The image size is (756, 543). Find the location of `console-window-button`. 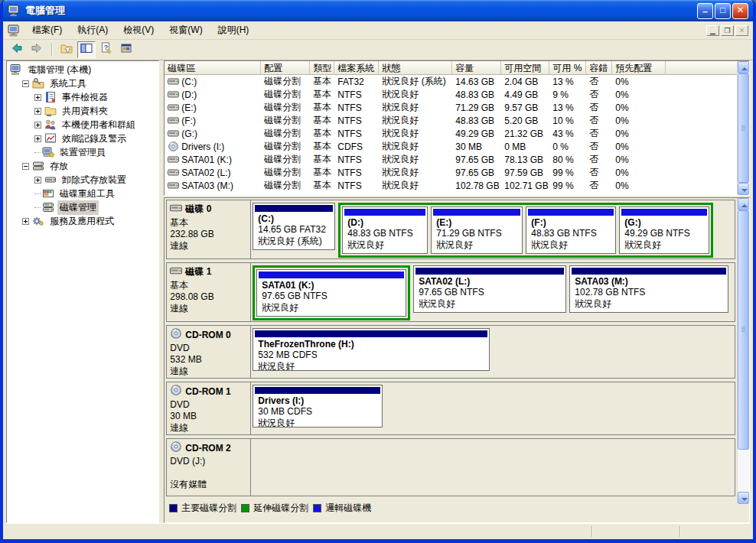

console-window-button is located at coordinates (126, 50).